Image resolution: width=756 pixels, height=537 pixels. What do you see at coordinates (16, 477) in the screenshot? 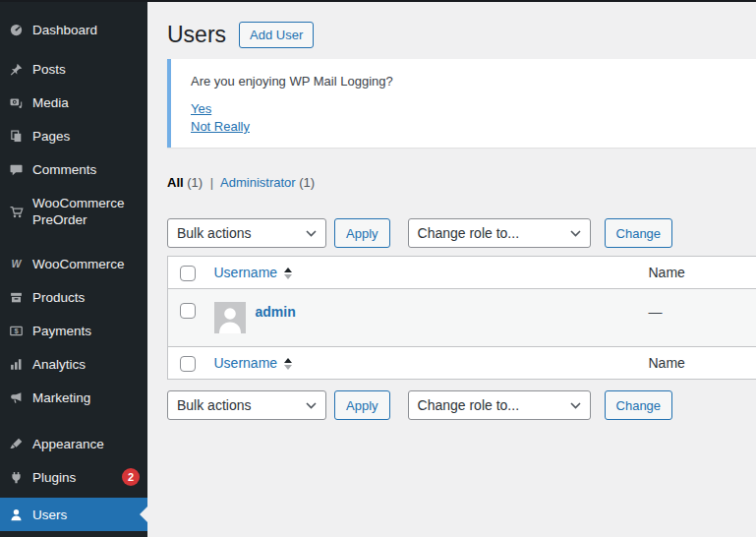
I see `plug-icon` at bounding box center [16, 477].